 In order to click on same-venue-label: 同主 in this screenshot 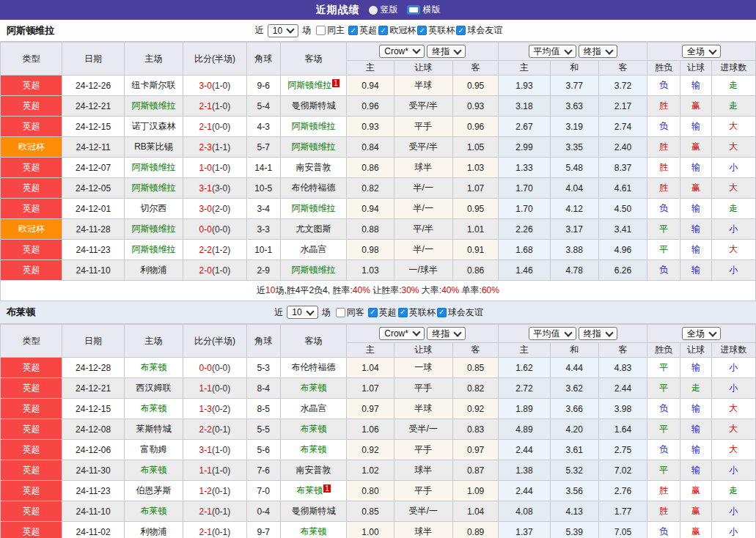, I will do `click(336, 31)`.